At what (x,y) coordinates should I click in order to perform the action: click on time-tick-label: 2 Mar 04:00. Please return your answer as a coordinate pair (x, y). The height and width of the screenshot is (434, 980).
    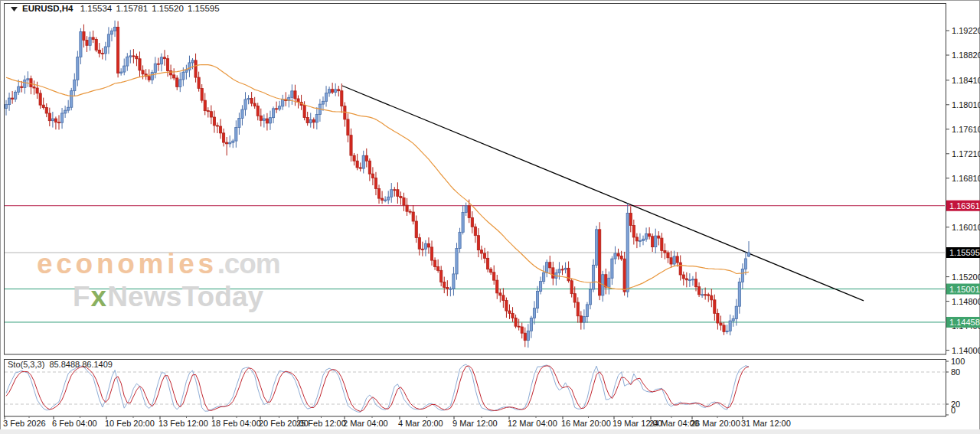
    Looking at the image, I should click on (366, 423).